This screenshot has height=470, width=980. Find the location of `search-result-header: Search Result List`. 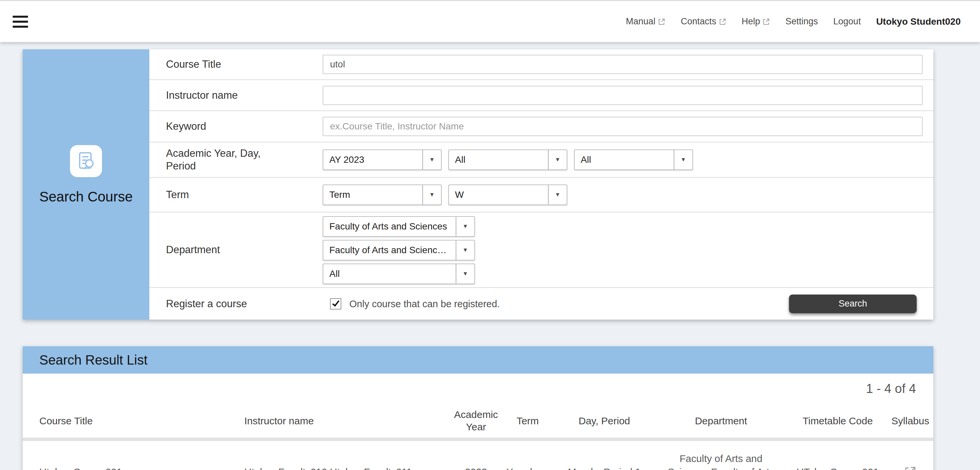

search-result-header: Search Result List is located at coordinates (478, 360).